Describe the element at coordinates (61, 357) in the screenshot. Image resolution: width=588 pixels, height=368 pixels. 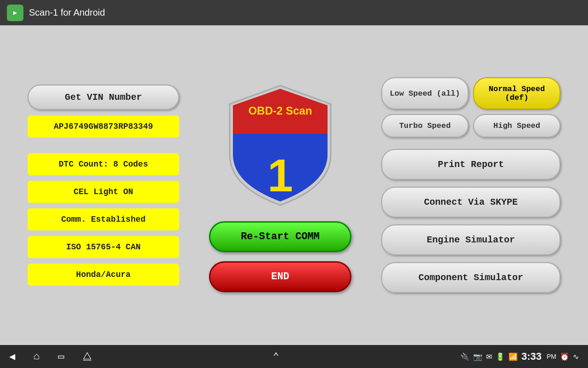
I see `recents-icon: ▭` at that location.